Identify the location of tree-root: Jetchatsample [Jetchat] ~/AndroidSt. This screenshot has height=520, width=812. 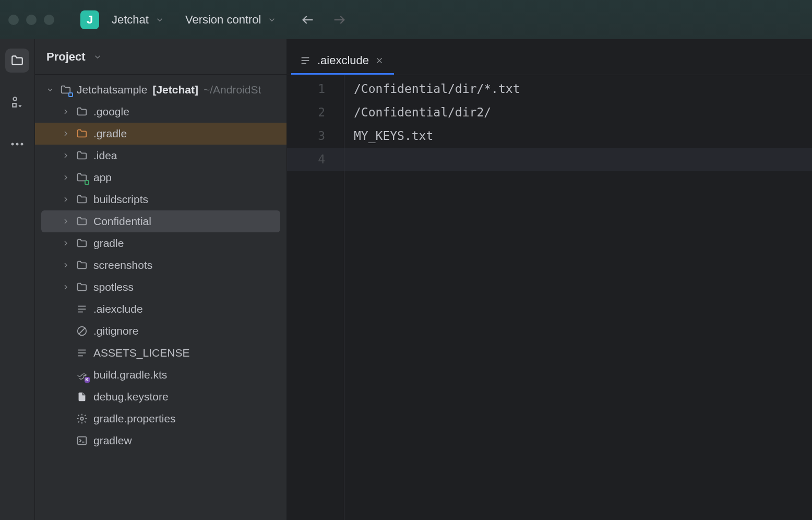
(161, 90).